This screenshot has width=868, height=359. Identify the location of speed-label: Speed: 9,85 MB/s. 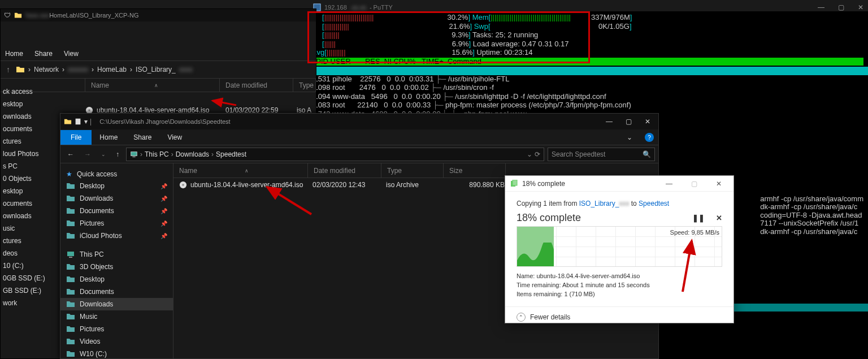
(695, 232).